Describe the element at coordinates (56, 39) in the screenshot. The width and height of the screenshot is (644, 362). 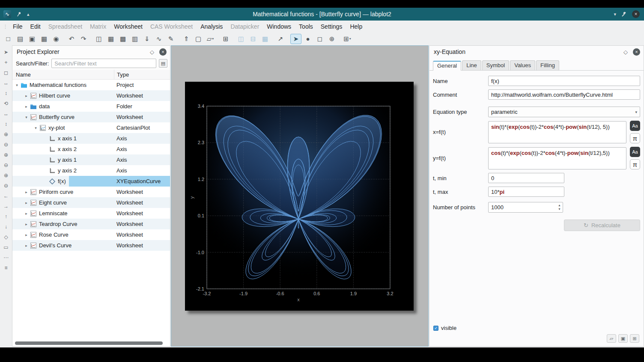
I see `print-preview-icon: ◉` at that location.